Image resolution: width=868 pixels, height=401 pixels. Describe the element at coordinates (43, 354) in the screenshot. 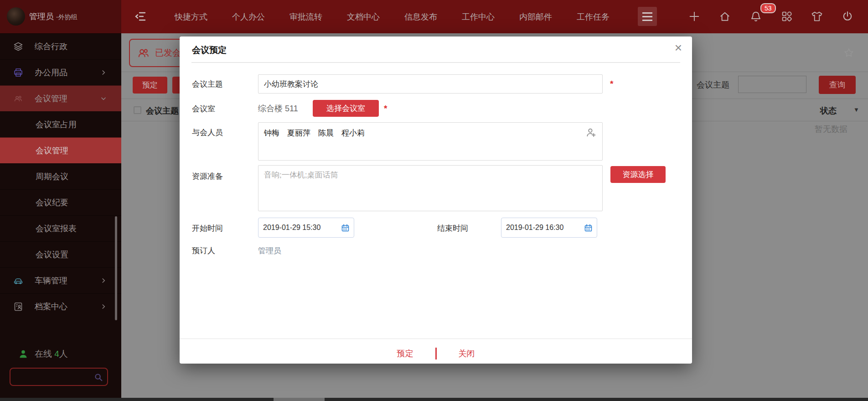

I see `online-status: 在线 4人` at that location.